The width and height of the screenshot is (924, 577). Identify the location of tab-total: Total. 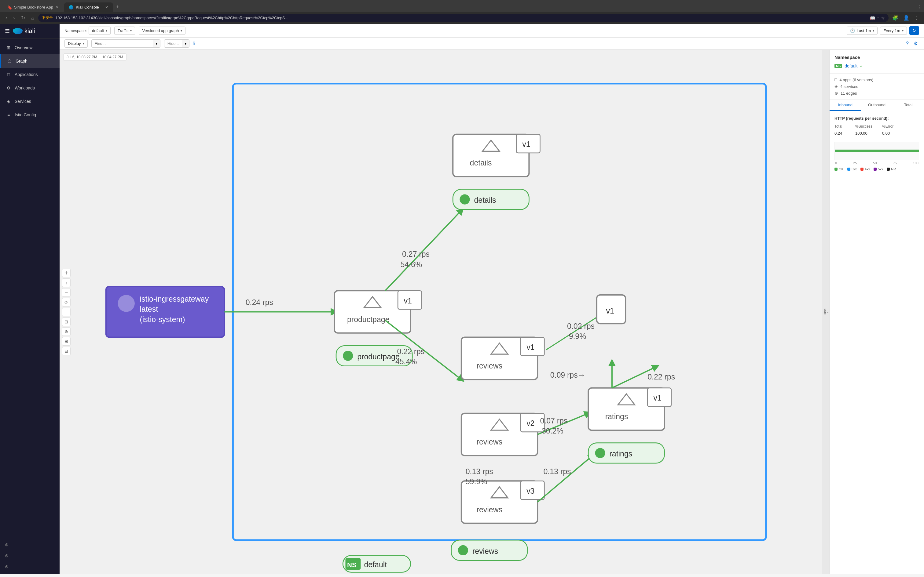
(908, 105).